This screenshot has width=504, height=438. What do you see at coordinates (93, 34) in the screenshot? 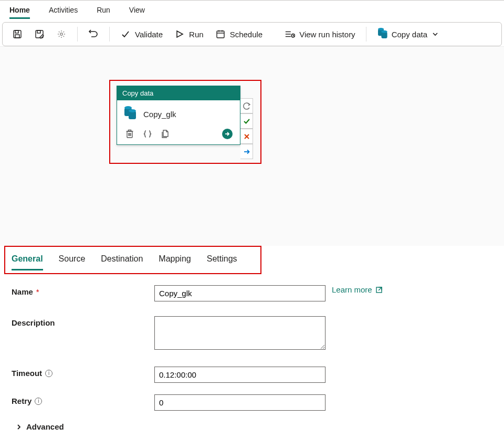
I see `undo-icon` at bounding box center [93, 34].